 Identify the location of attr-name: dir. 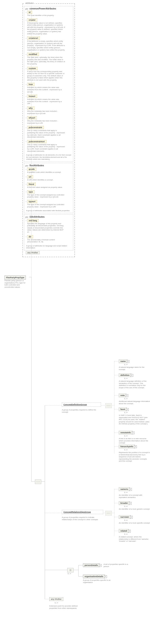
(30, 237).